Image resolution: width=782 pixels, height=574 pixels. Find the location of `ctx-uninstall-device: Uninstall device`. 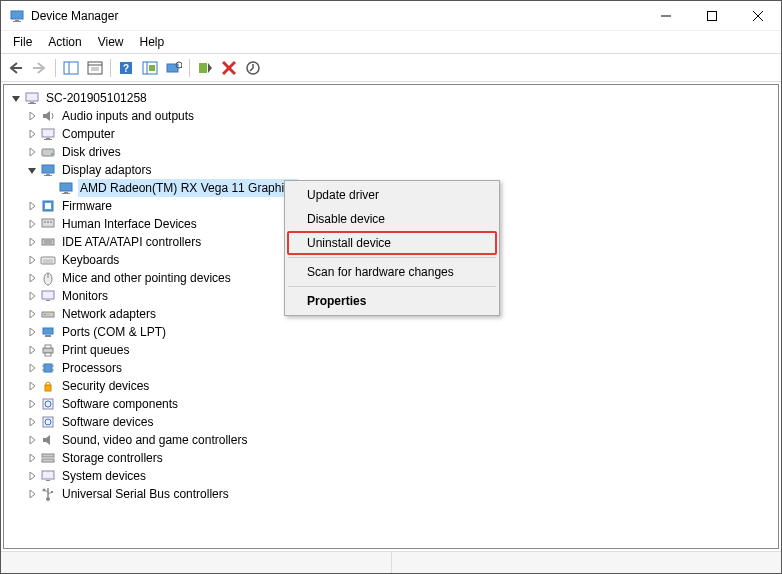

ctx-uninstall-device: Uninstall device is located at coordinates (392, 243).